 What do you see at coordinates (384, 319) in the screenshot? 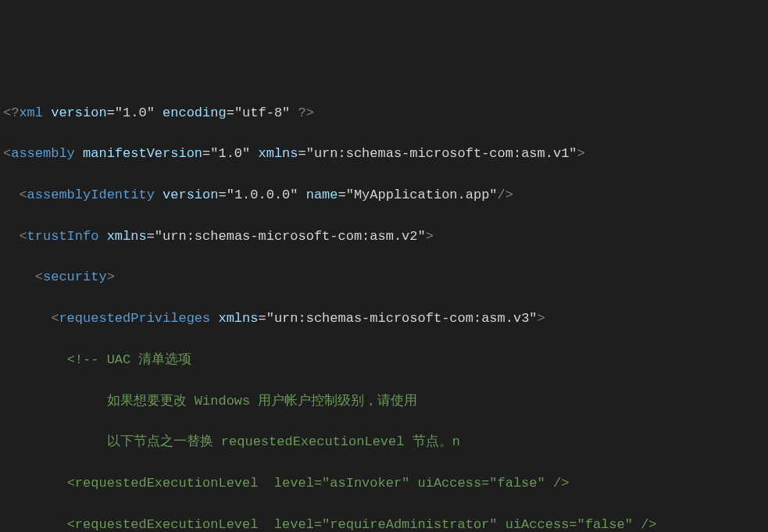
I see `requestedPrivileges-open-line: <requestedPrivileges xmlns="urn:schemas-…` at bounding box center [384, 319].